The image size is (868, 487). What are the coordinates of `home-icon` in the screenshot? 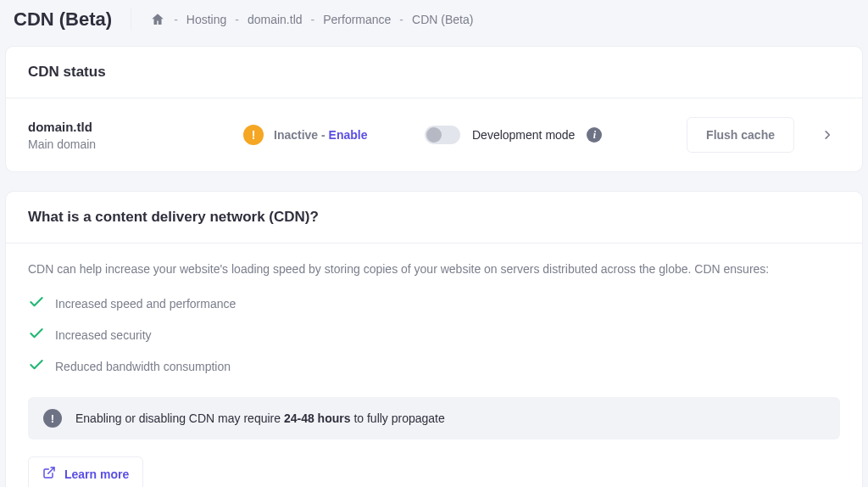 It's located at (158, 20).